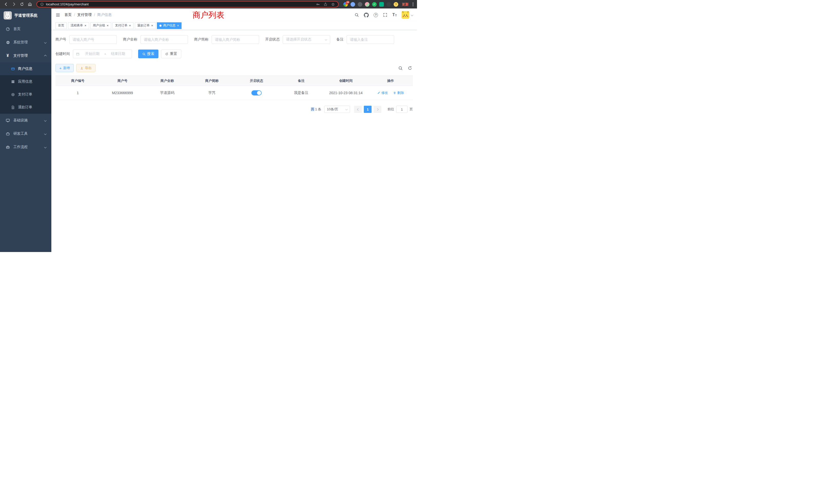 The height and width of the screenshot is (504, 834). I want to click on field-label: 商户简称, so click(201, 40).